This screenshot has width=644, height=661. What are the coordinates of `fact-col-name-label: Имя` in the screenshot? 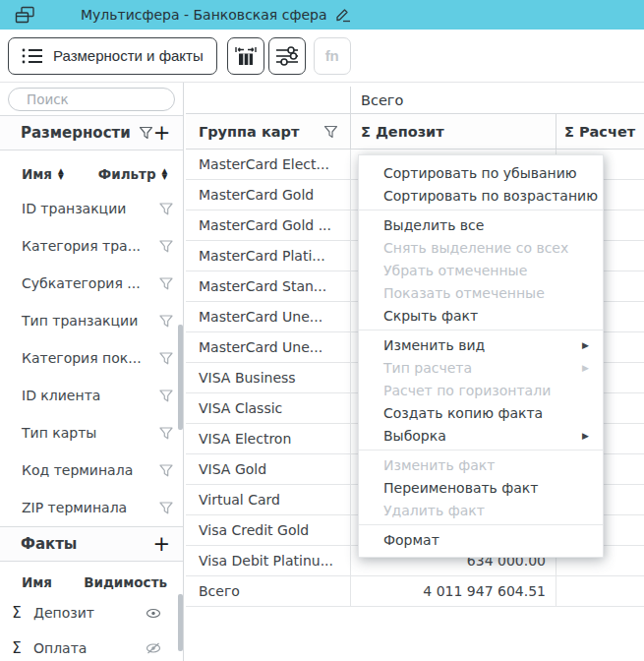 It's located at (37, 582).